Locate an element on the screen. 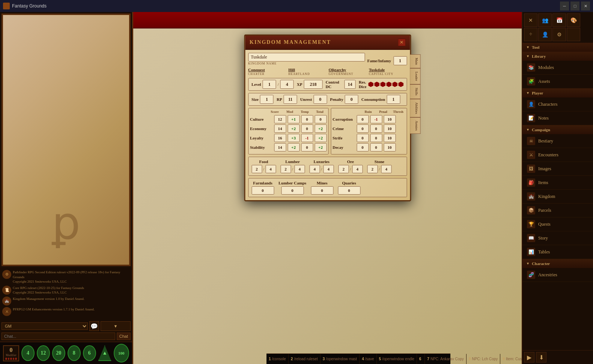  decay-thresh: 10 is located at coordinates (390, 147).